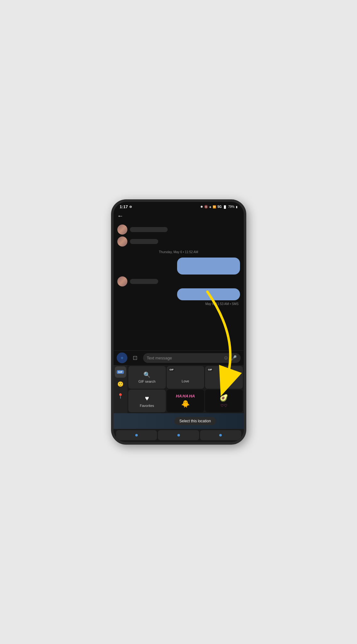  What do you see at coordinates (185, 396) in the screenshot?
I see `laugh-text-group: HA HA HA` at bounding box center [185, 396].